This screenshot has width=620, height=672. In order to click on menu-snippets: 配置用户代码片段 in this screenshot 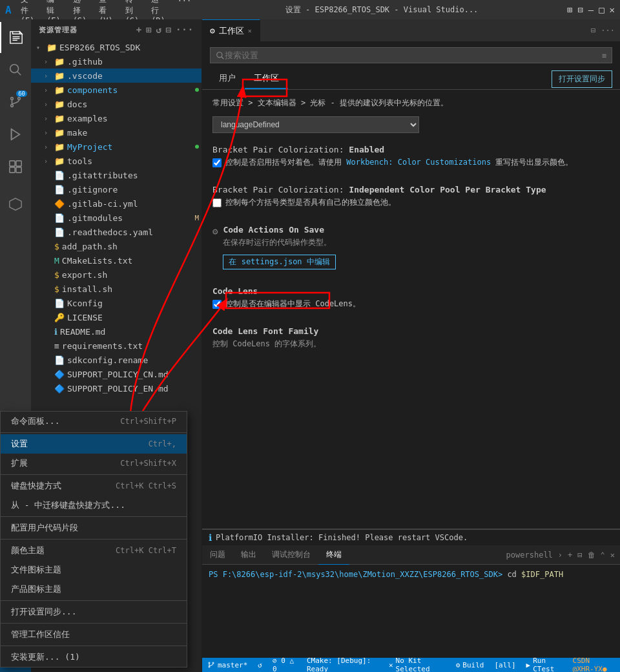, I will do `click(94, 528)`.